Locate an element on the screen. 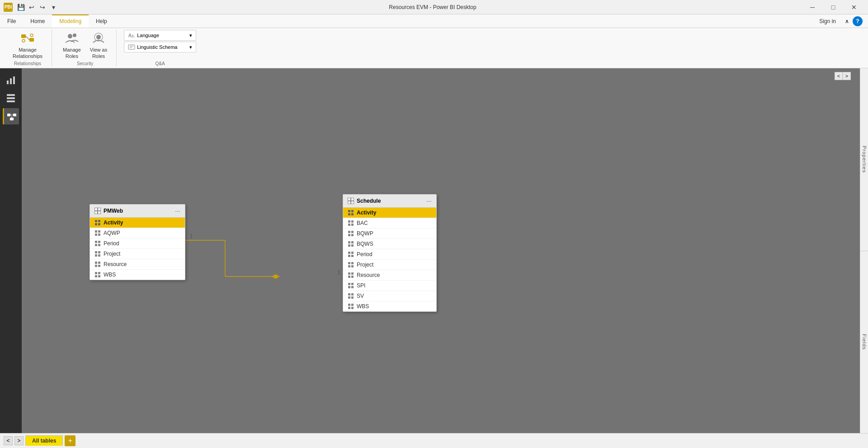 The height and width of the screenshot is (448, 868). schedule-period-icon is located at coordinates (351, 254).